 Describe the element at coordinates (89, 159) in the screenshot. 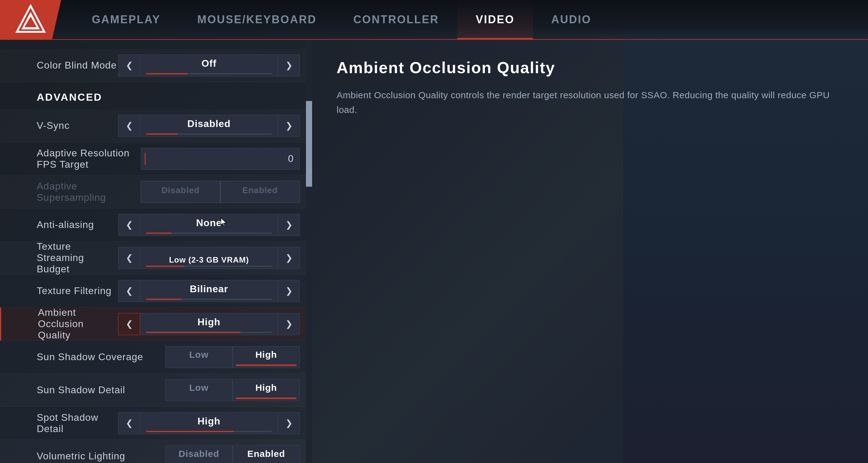

I see `adaptive-resolution-label: Adaptive Resolution FPS Target` at that location.